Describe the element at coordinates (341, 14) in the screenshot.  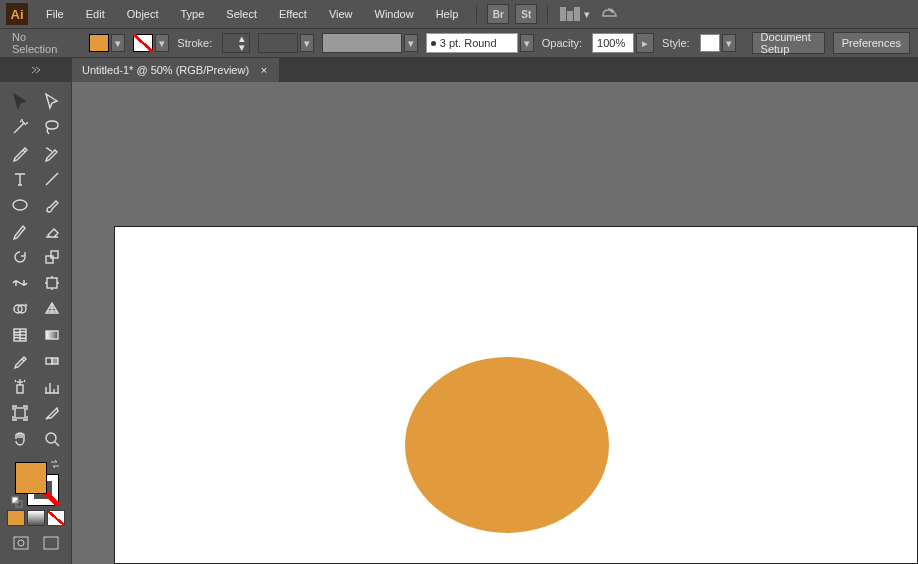
I see `menu-view: View` at that location.